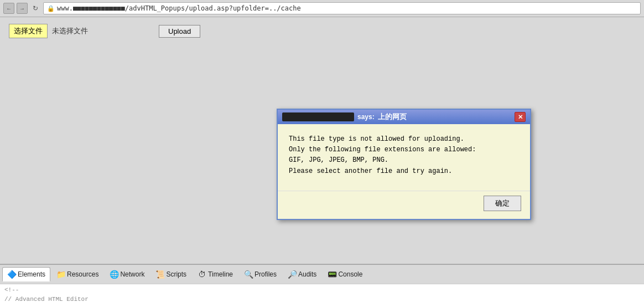  Describe the element at coordinates (322, 8) in the screenshot. I see `browser-nav: ← → ↻ 🔒 www.■■■■■■■■■■■■■/advHTML_Popups…` at that location.